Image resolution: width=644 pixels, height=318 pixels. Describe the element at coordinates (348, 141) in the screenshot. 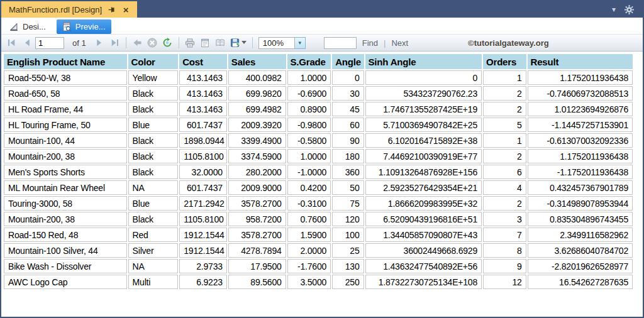

I see `table-cell: 90` at that location.